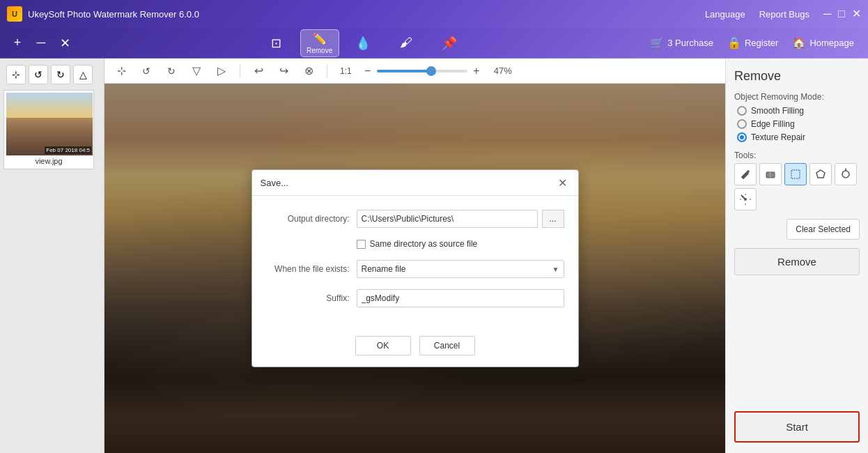  I want to click on rotate-cw-button: ↻, so click(61, 75).